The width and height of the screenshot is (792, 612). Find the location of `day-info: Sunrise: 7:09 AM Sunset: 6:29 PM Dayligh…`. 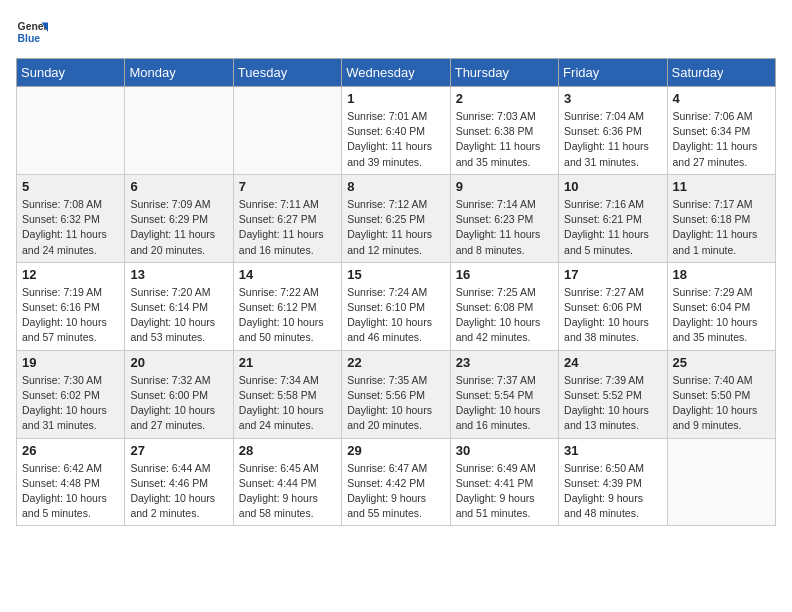

day-info: Sunrise: 7:09 AM Sunset: 6:29 PM Dayligh… is located at coordinates (178, 228).